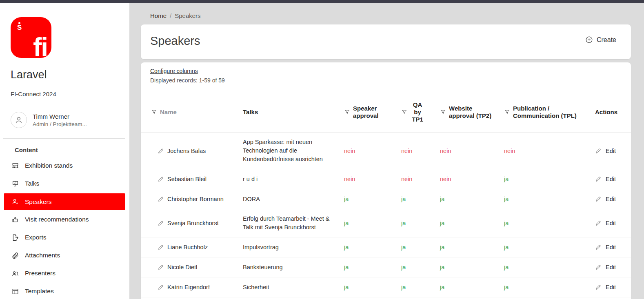  Describe the element at coordinates (420, 112) in the screenshot. I see `column-header-qa: QA by TP1` at that location.